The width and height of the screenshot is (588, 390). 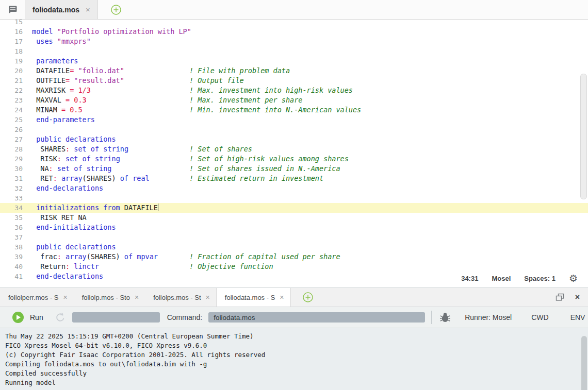 I want to click on code-line: 15, so click(x=294, y=23).